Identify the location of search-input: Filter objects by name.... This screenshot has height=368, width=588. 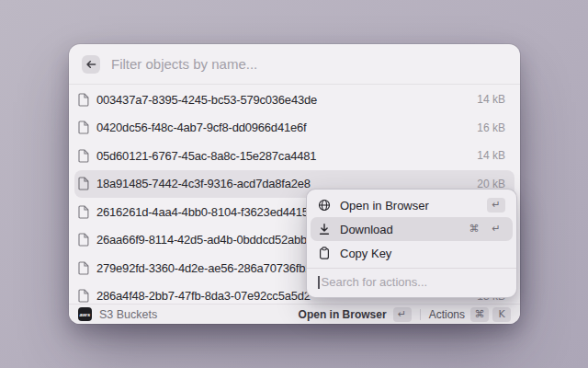
(184, 64).